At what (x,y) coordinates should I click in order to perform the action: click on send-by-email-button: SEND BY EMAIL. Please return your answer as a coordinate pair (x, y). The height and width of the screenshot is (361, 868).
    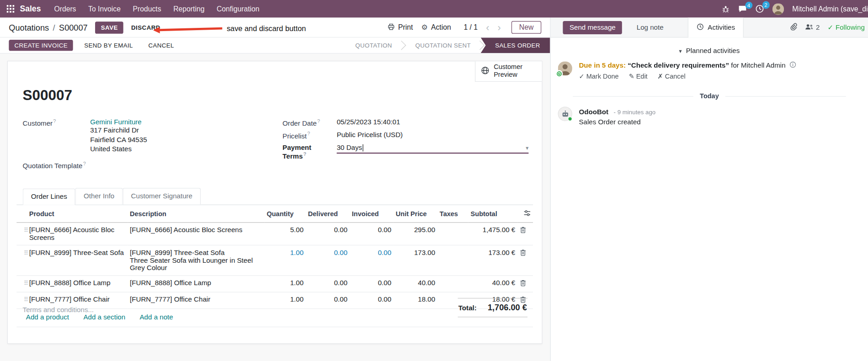
    Looking at the image, I should click on (109, 45).